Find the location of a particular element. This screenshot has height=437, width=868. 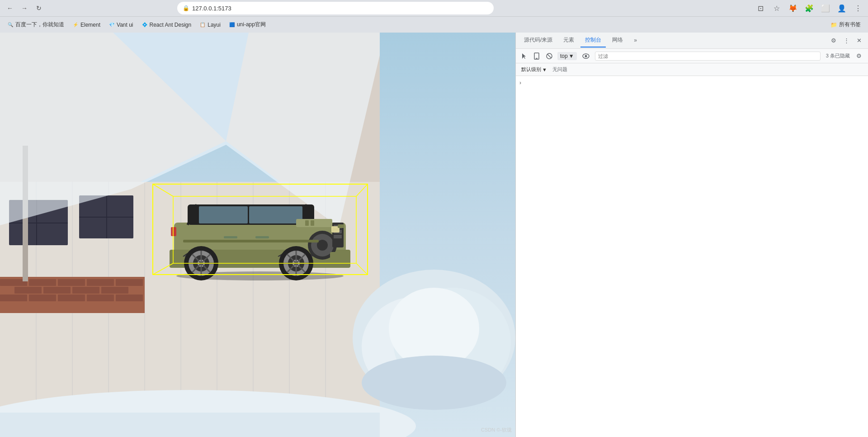

back-button: ← is located at coordinates (10, 8).